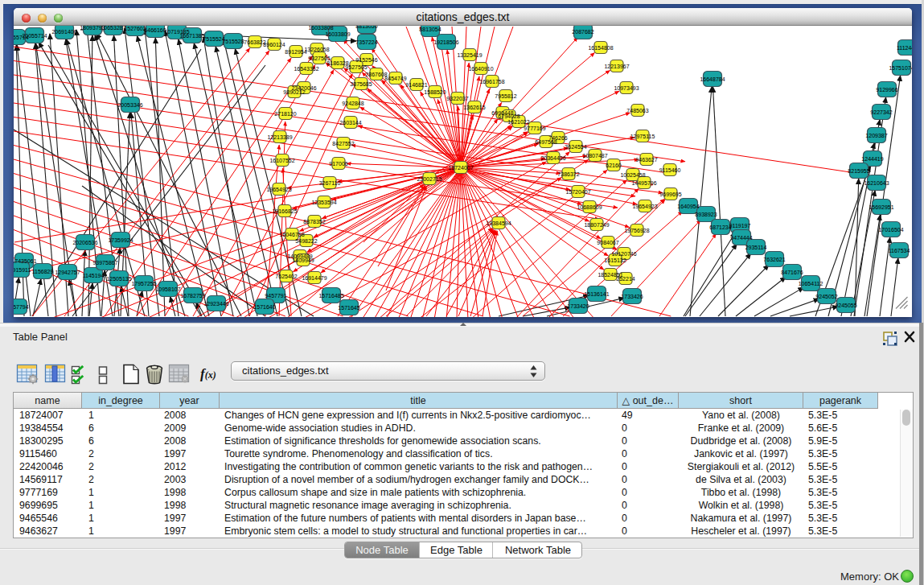 The height and width of the screenshot is (585, 924). I want to click on svg-text: 1527602, so click(135, 29).